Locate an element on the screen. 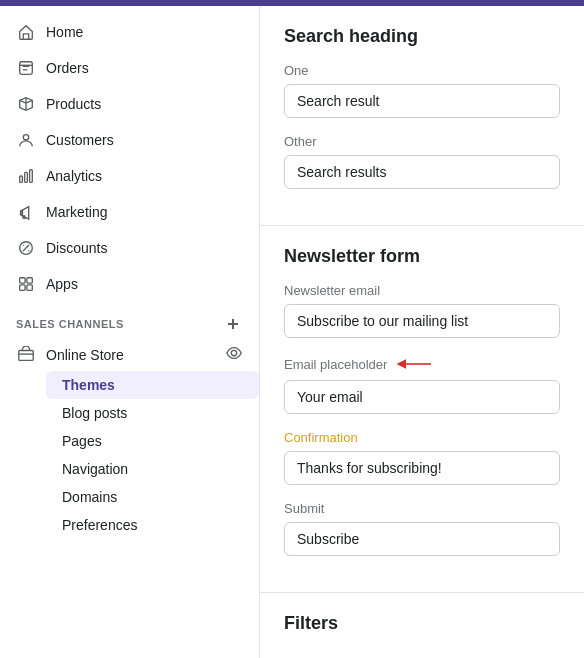 The width and height of the screenshot is (584, 658). other-input is located at coordinates (422, 172).